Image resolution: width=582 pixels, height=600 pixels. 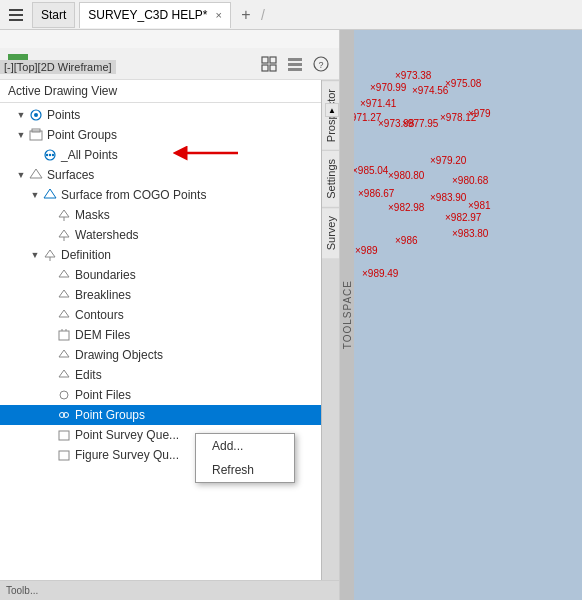 What do you see at coordinates (64, 435) in the screenshot?
I see `point-survey-icon` at bounding box center [64, 435].